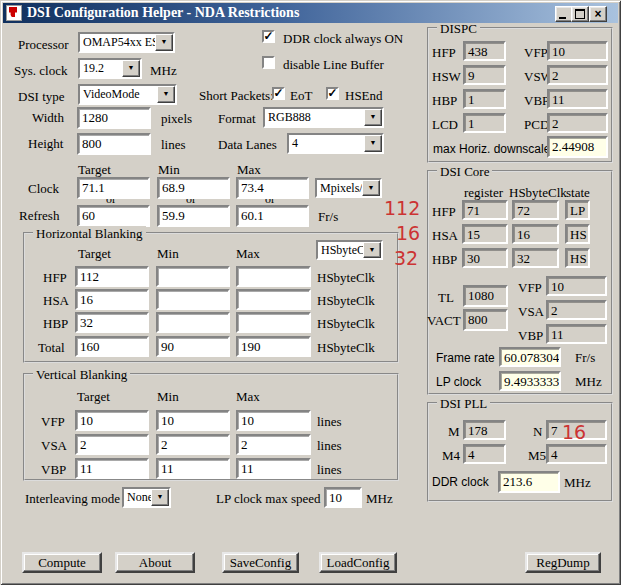 The width and height of the screenshot is (621, 585). I want to click on vfp-row-label: VFP, so click(53, 422).